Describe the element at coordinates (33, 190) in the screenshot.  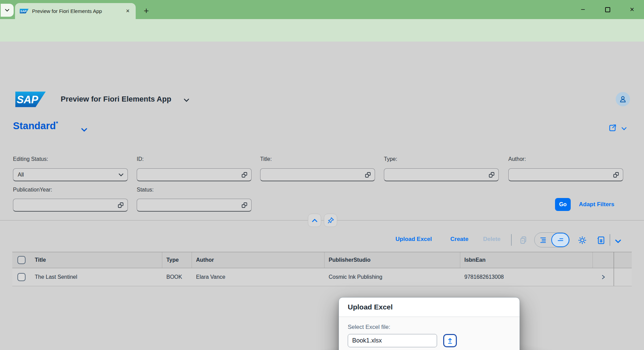
I see `filter-label-publicationyear: PublicationYear:` at that location.